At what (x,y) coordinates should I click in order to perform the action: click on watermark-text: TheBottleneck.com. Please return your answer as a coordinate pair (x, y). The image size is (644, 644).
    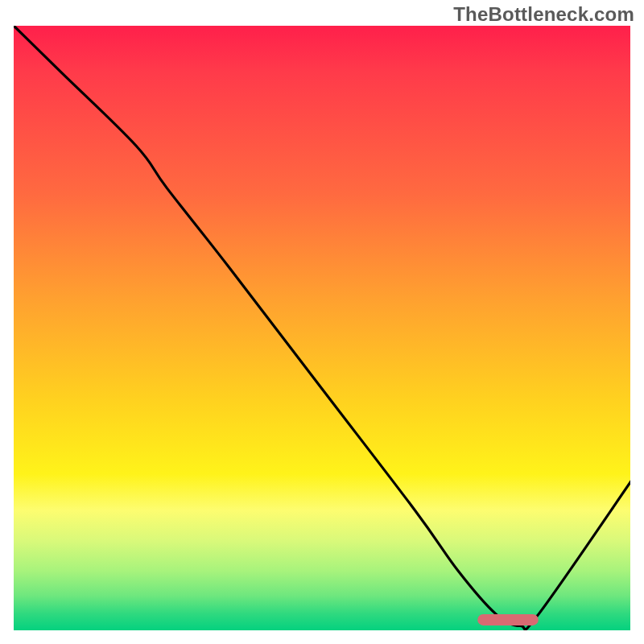
    Looking at the image, I should click on (544, 14).